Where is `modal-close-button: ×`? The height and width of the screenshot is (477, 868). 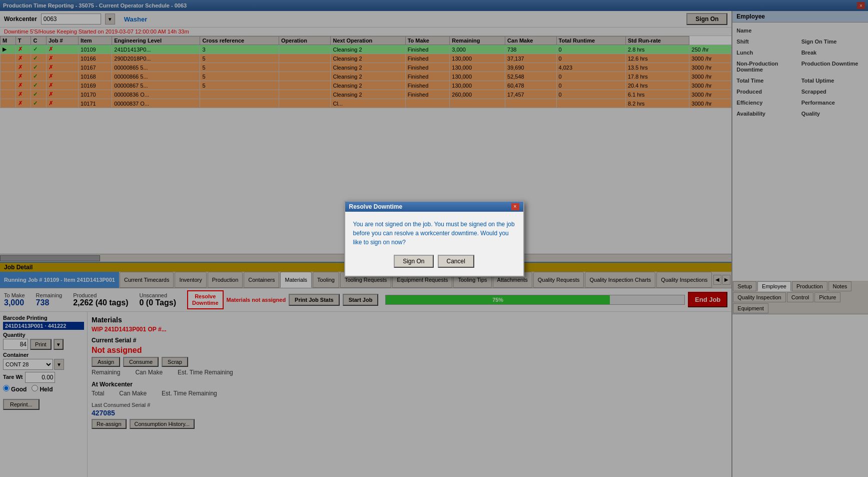 modal-close-button: × is located at coordinates (515, 207).